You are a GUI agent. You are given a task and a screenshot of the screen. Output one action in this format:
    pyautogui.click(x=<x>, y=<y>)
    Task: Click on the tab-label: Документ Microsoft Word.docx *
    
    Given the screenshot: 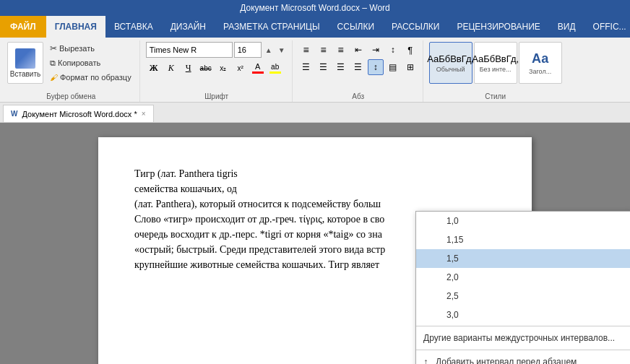 What is the action you would take?
    pyautogui.click(x=79, y=114)
    